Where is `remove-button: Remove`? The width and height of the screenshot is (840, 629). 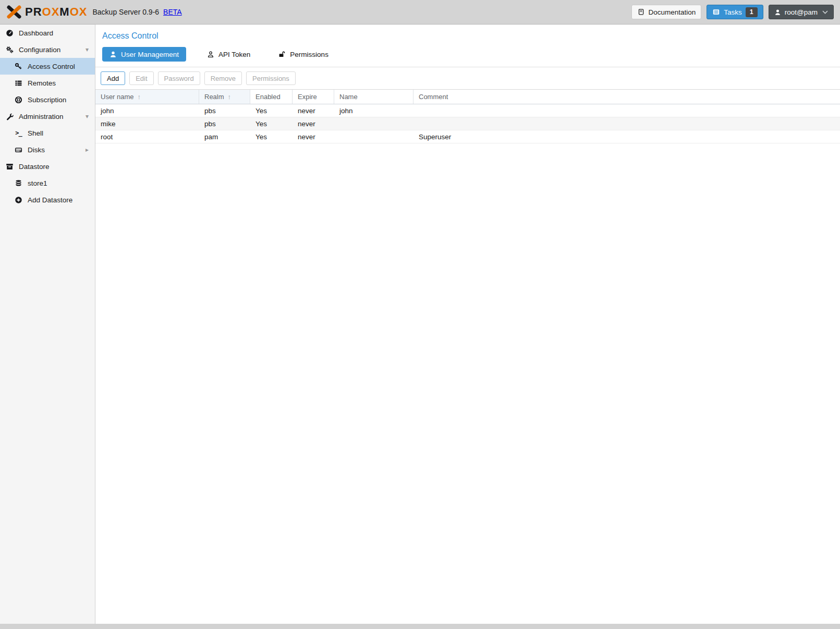
remove-button: Remove is located at coordinates (223, 78).